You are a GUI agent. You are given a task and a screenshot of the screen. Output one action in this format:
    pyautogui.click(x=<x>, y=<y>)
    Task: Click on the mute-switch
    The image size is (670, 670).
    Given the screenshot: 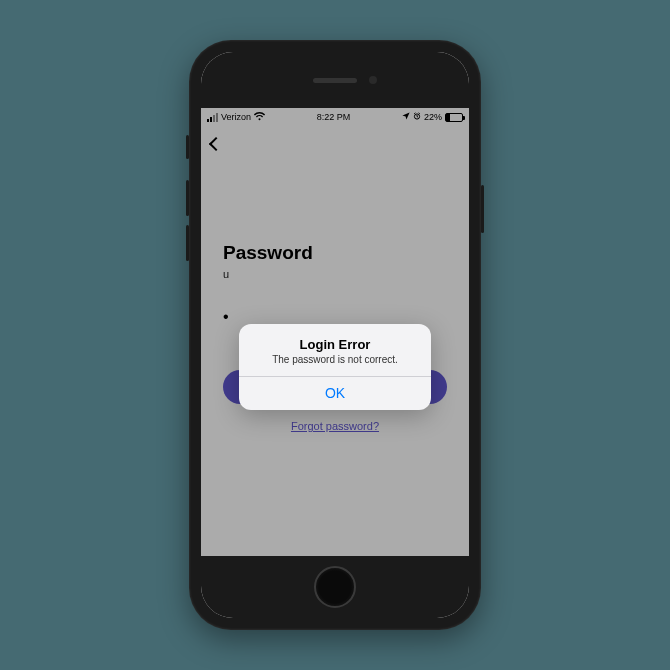 What is the action you would take?
    pyautogui.click(x=188, y=147)
    